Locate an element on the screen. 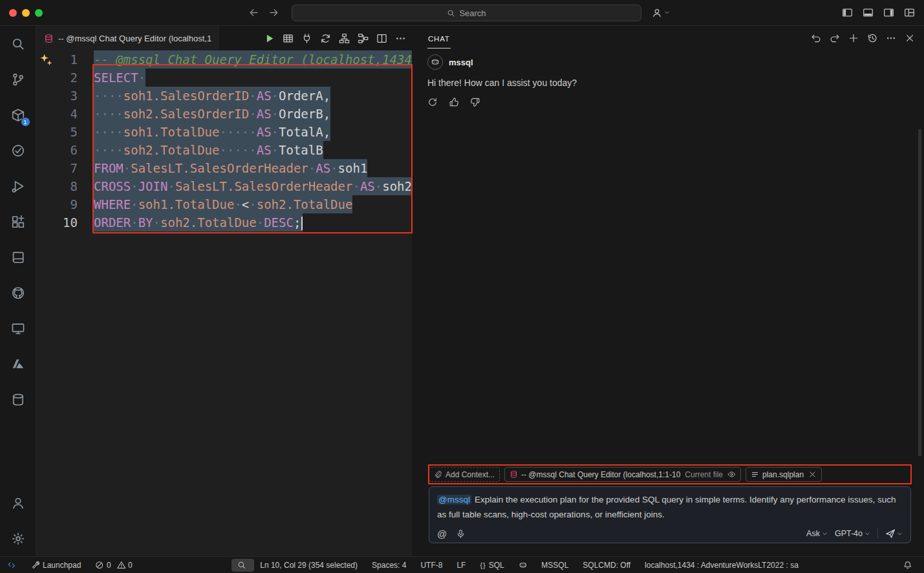 This screenshot has height=573, width=924. helpful-button is located at coordinates (454, 102).